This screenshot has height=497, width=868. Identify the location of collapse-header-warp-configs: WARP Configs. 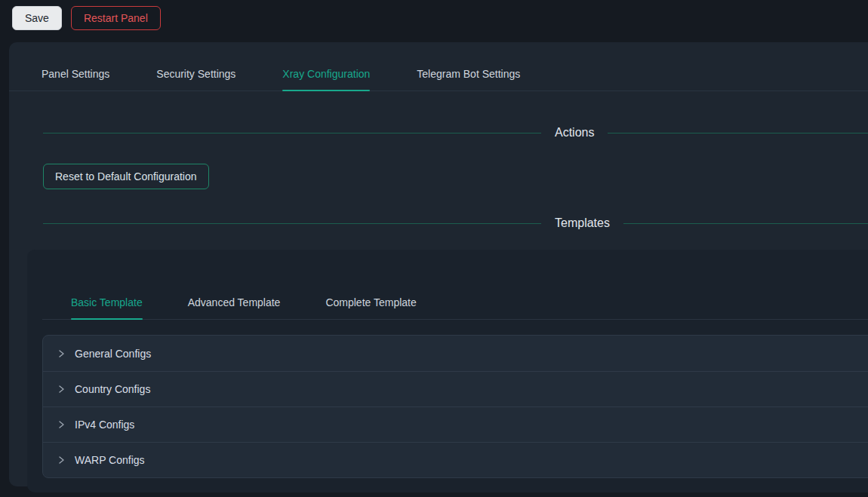
(456, 460).